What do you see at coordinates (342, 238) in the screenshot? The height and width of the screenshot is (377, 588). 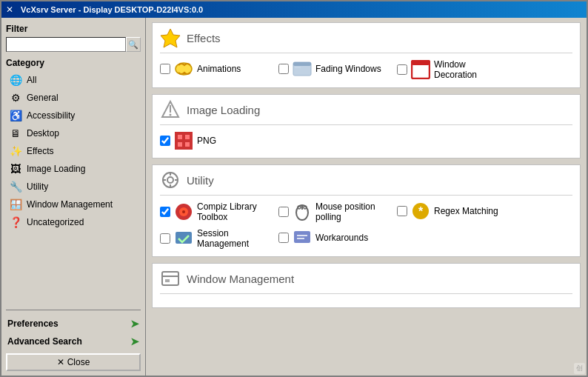 I see `item-label-workarounds: Workarounds` at bounding box center [342, 238].